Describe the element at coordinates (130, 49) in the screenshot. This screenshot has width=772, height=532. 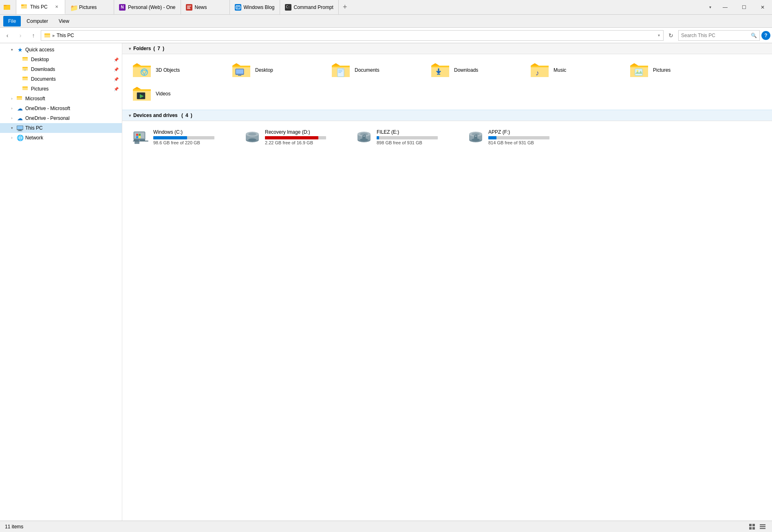
I see `folders-chevron: ▾` at that location.